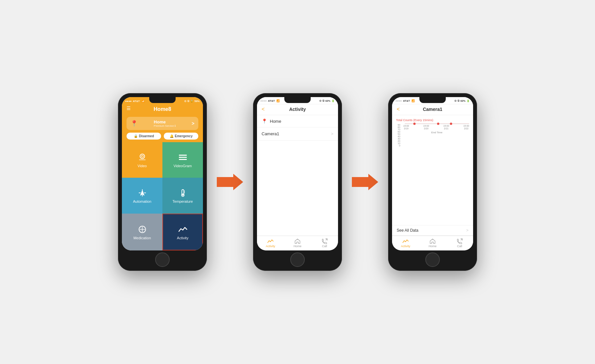  Describe the element at coordinates (183, 166) in the screenshot. I see `videogram-label: VideoGram` at that location.